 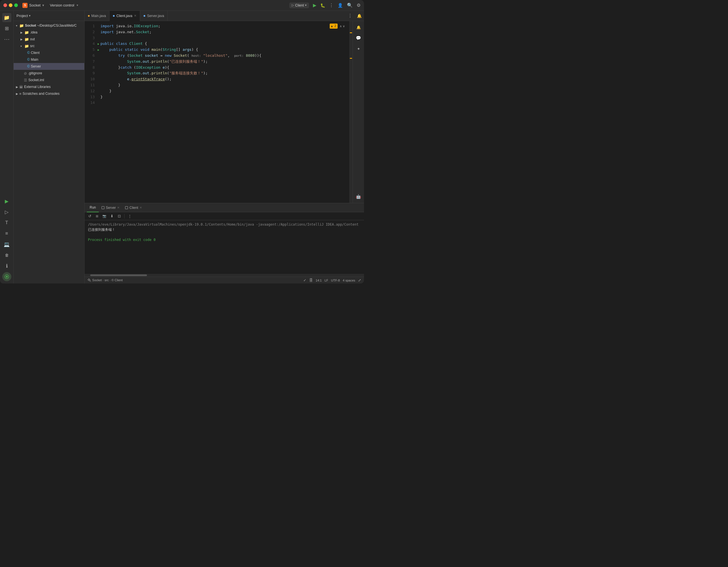 What do you see at coordinates (7, 223) in the screenshot?
I see `text-icon: T` at bounding box center [7, 223].